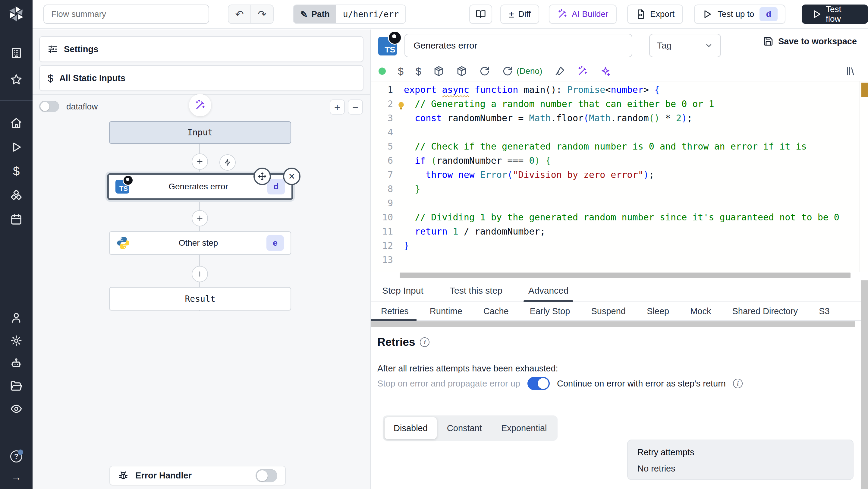 The width and height of the screenshot is (868, 489). What do you see at coordinates (476, 291) in the screenshot?
I see `tab-test-this-step: Test this step` at bounding box center [476, 291].